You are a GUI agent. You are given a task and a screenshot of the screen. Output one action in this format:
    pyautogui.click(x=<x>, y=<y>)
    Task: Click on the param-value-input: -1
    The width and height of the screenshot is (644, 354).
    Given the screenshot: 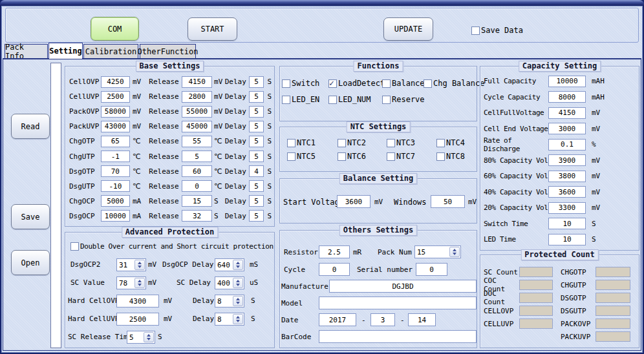 What is the action you would take?
    pyautogui.click(x=115, y=156)
    